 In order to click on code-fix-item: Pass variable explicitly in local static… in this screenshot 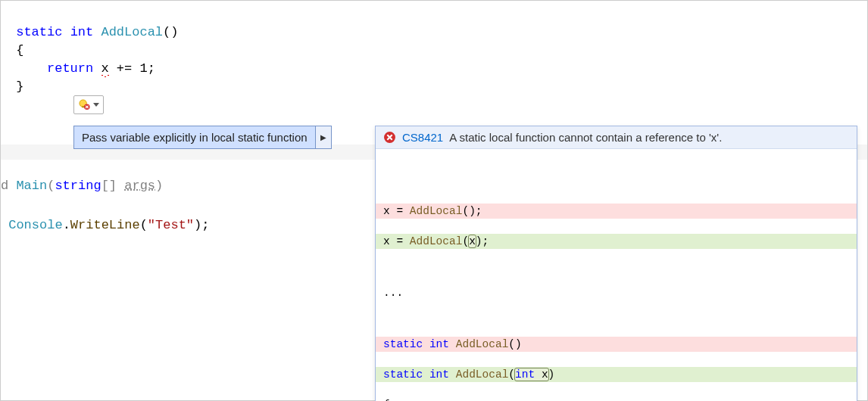, I will do `click(195, 138)`.